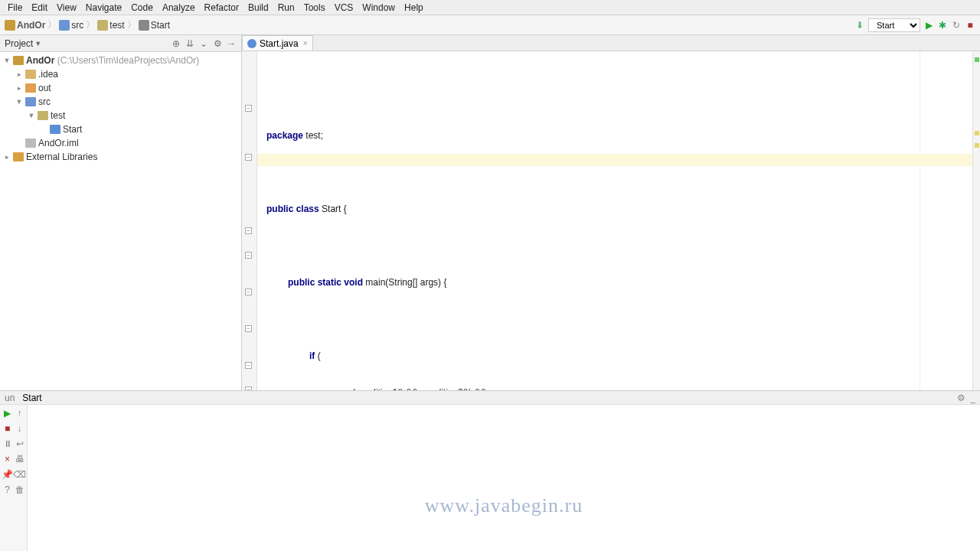  What do you see at coordinates (31, 102) in the screenshot?
I see `source-folder-icon` at bounding box center [31, 102].